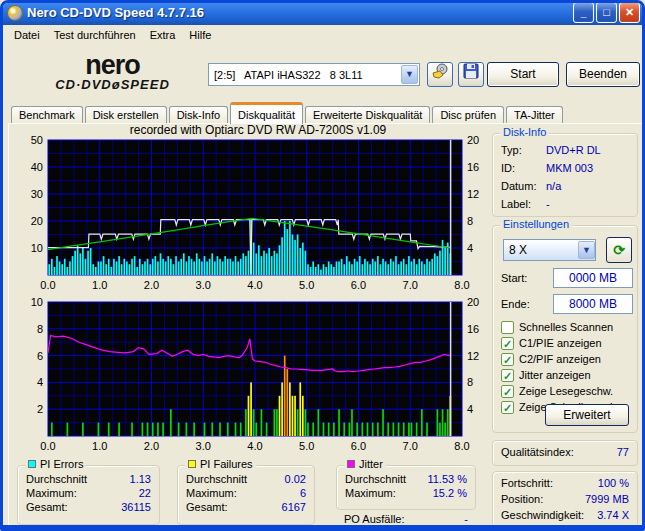 The height and width of the screenshot is (531, 645). Describe the element at coordinates (163, 35) in the screenshot. I see `menu-extra: Extra` at that location.